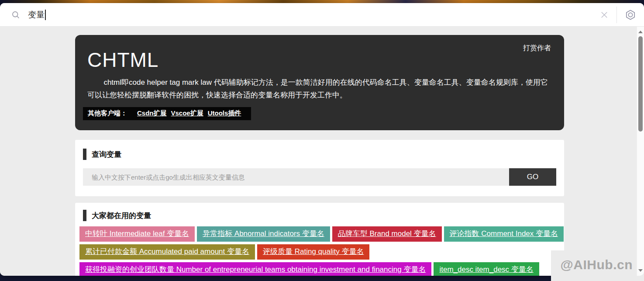  I want to click on popular-tag: item_desc item_desc 变量名, so click(486, 269).